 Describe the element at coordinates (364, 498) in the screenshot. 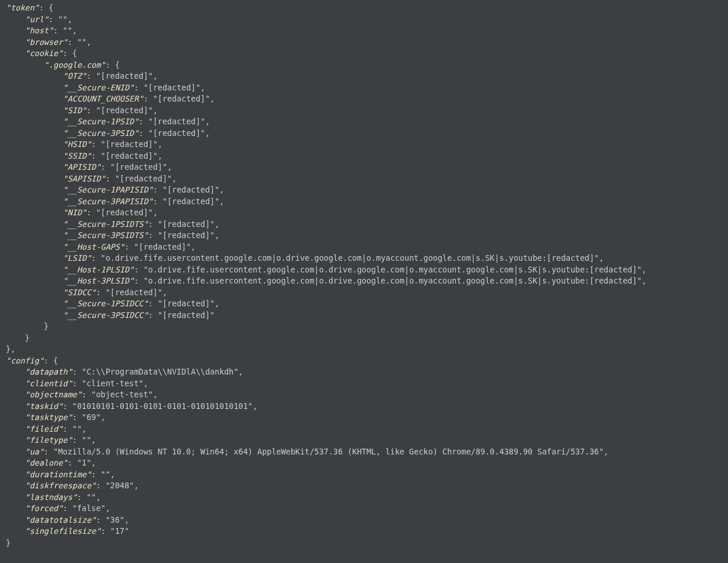

I see `json-line: "lastndays": "",` at that location.